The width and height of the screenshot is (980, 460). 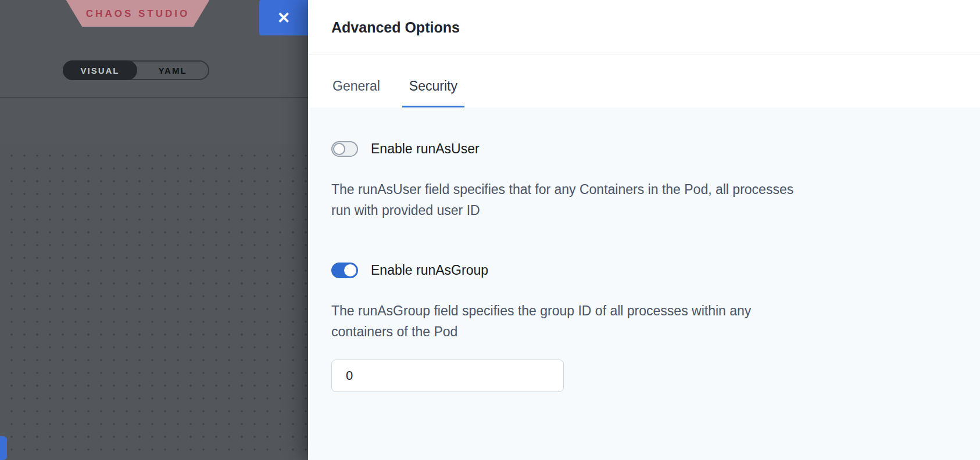 What do you see at coordinates (284, 18) in the screenshot?
I see `close-icon: ✕` at bounding box center [284, 18].